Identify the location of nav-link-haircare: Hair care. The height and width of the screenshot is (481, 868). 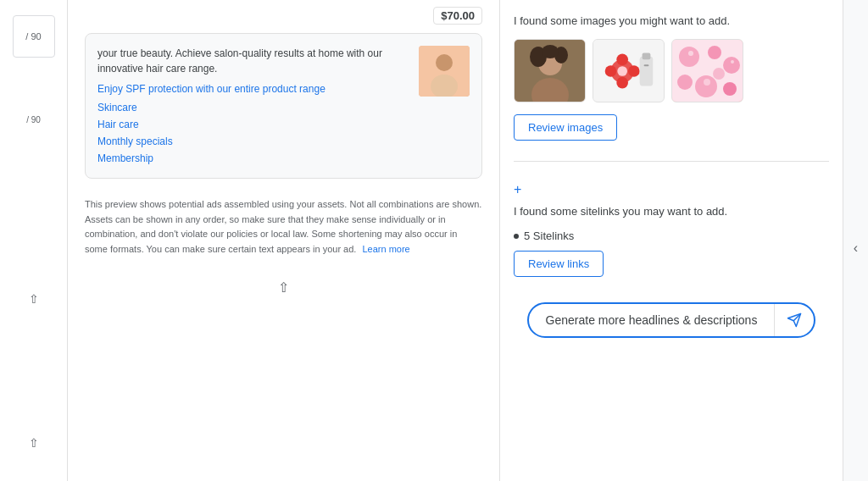
(253, 124).